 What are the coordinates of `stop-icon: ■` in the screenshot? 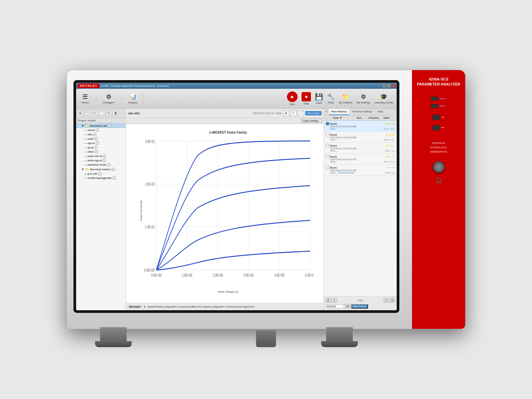 It's located at (306, 97).